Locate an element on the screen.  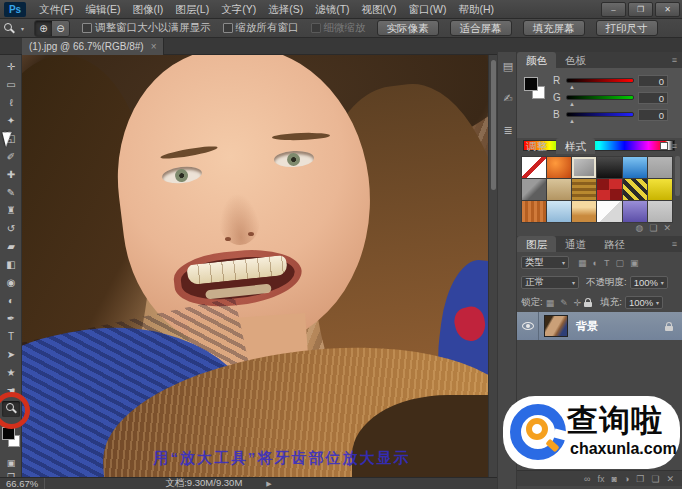
zoom-out-button: ⊖ is located at coordinates (60, 28).